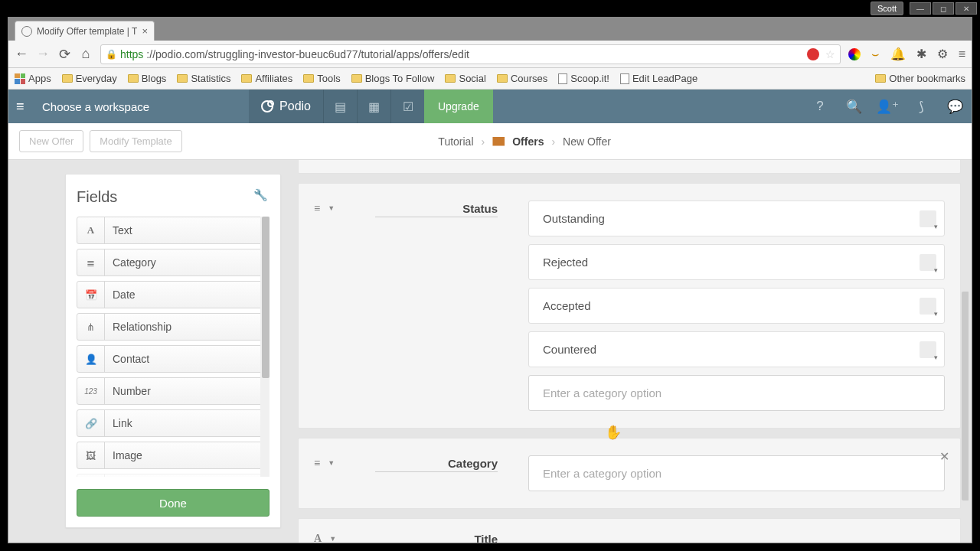 Image resolution: width=980 pixels, height=551 pixels. Describe the element at coordinates (91, 423) in the screenshot. I see `link-type-icon: 🔗` at that location.